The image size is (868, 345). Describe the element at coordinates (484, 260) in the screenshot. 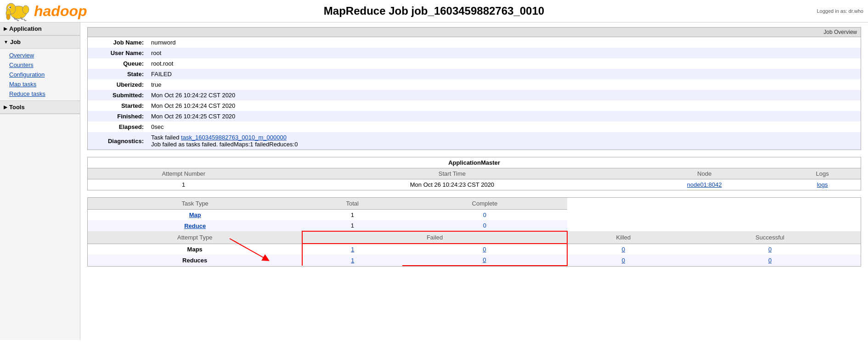

I see `reduces-failed2-link: 0` at that location.